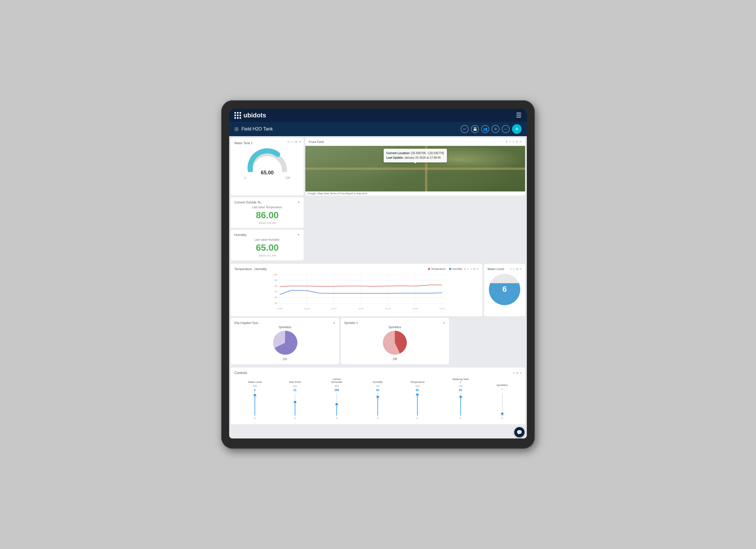  What do you see at coordinates (517, 373) in the screenshot?
I see `ctrl-gear-icon: ⚙` at bounding box center [517, 373].